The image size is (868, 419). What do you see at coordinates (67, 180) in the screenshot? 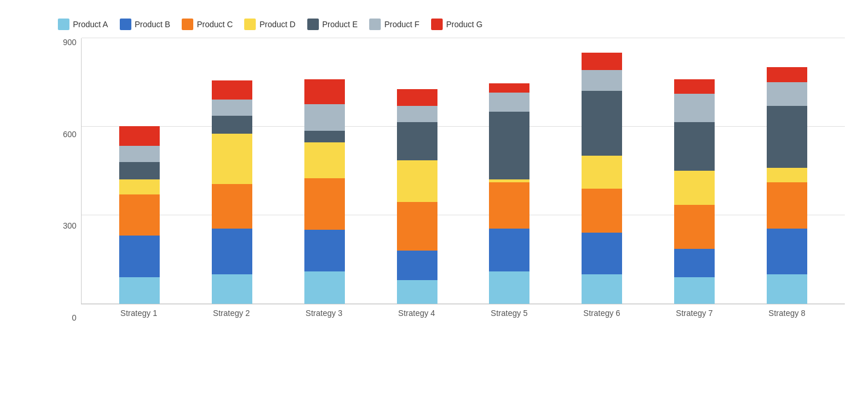
I see `y-axis: 9006003000` at bounding box center [67, 180].